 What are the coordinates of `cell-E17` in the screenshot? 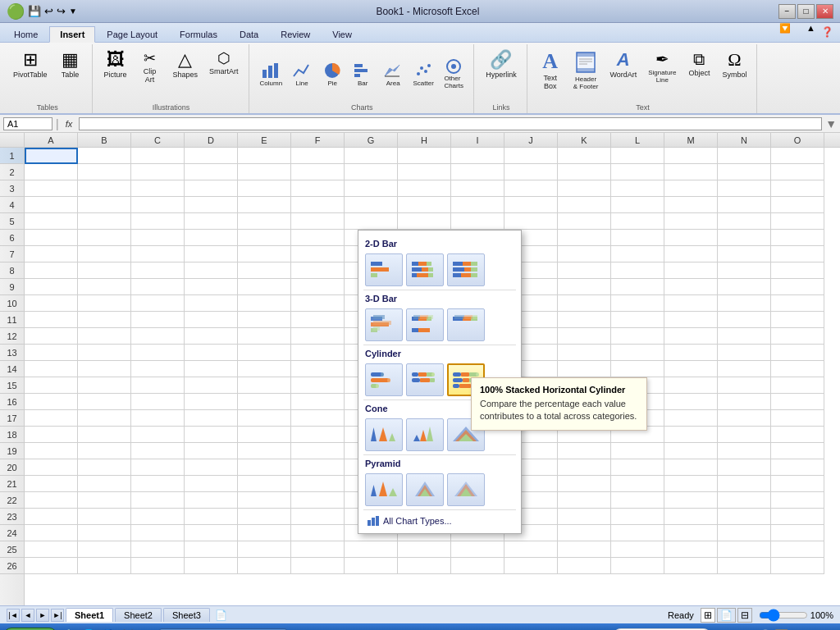 It's located at (264, 418).